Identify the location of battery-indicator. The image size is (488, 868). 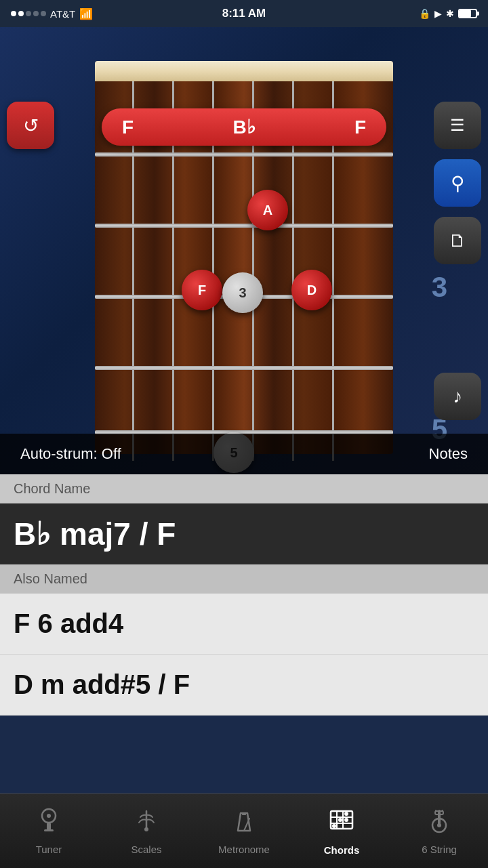
(468, 14).